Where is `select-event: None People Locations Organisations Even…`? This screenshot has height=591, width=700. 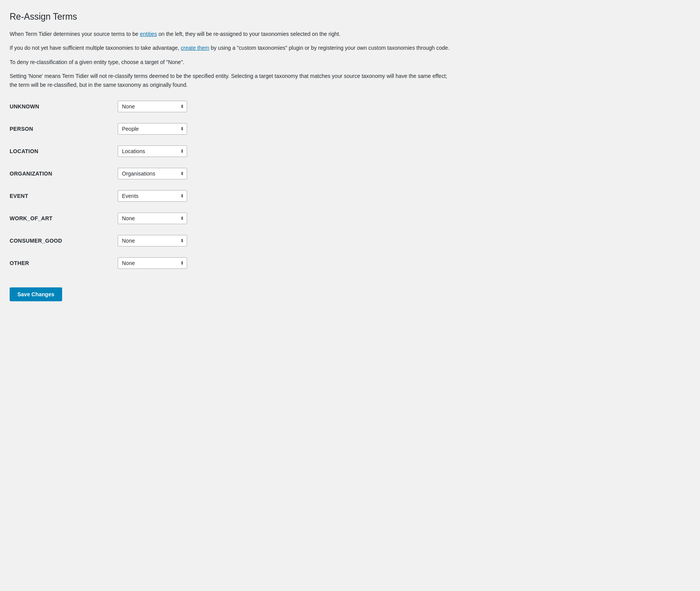 select-event: None People Locations Organisations Even… is located at coordinates (152, 196).